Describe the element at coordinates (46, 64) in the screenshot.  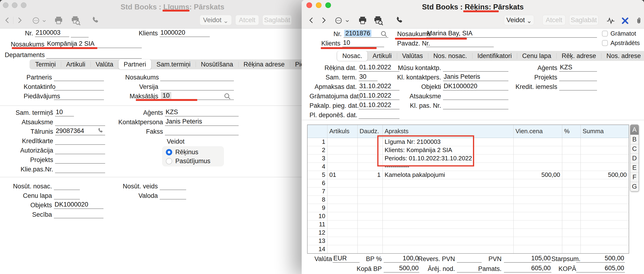
I see `tab-termini: Termiņi` at that location.